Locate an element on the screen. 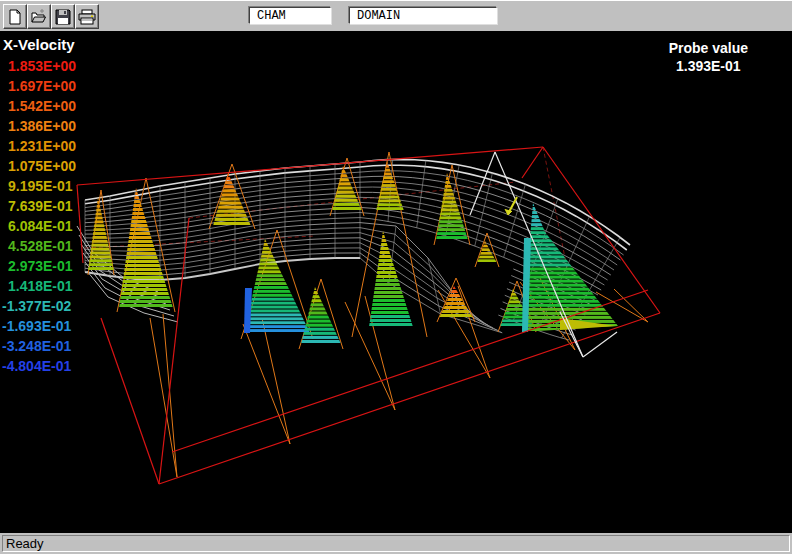  probe-readout: Probe value 1.393E-01 is located at coordinates (708, 57).